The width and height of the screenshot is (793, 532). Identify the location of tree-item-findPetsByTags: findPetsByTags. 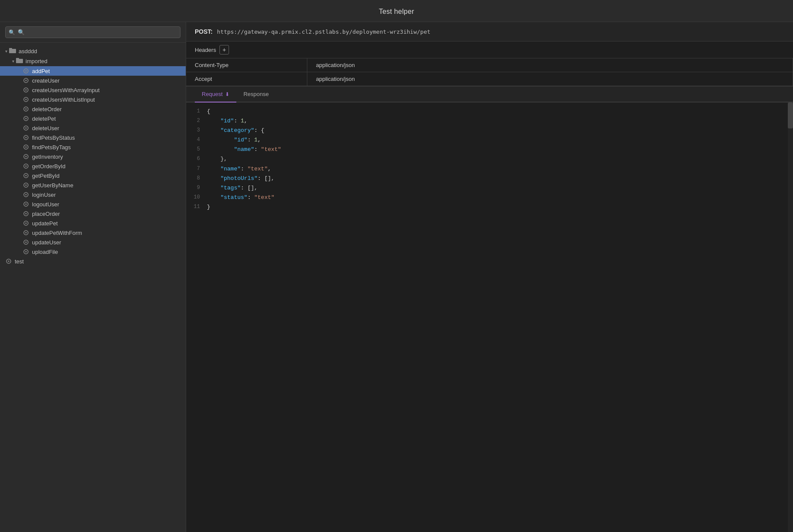
(93, 147).